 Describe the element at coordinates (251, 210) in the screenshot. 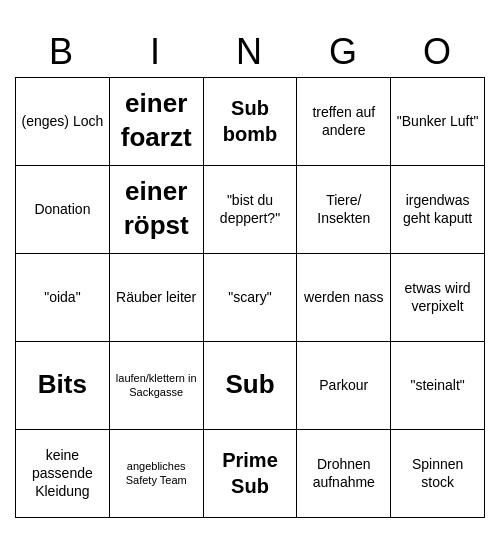

I see `bingo-cell: "bist du deppert?"` at that location.